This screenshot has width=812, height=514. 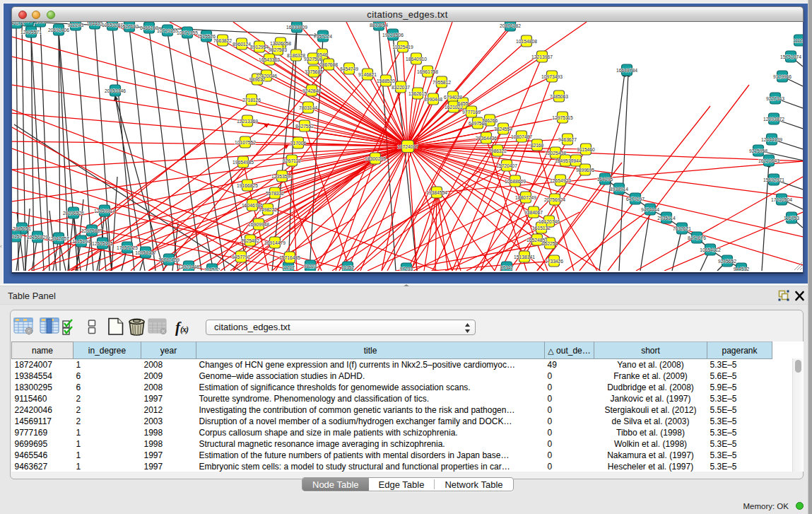 What do you see at coordinates (775, 99) in the screenshot?
I see `svg-text: 9227343` at bounding box center [775, 99].